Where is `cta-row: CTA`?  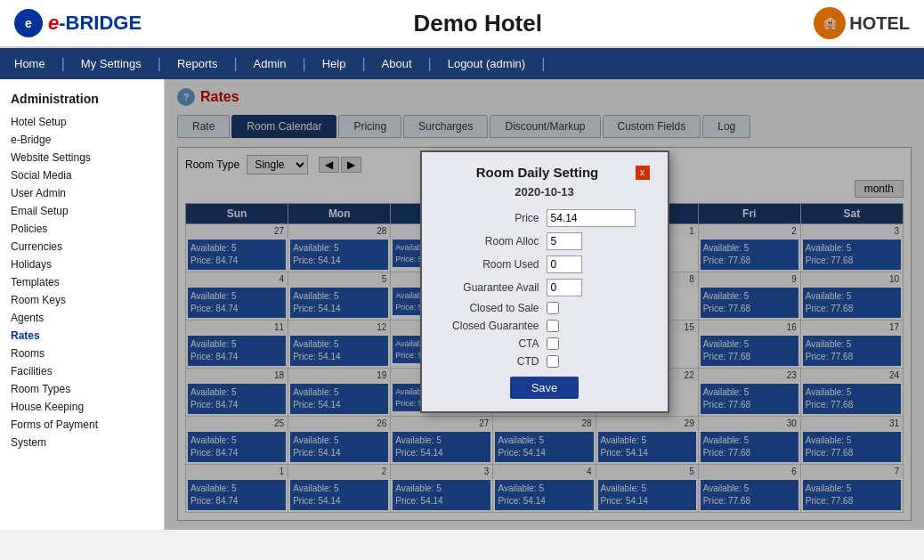
cta-row: CTA is located at coordinates (545, 344).